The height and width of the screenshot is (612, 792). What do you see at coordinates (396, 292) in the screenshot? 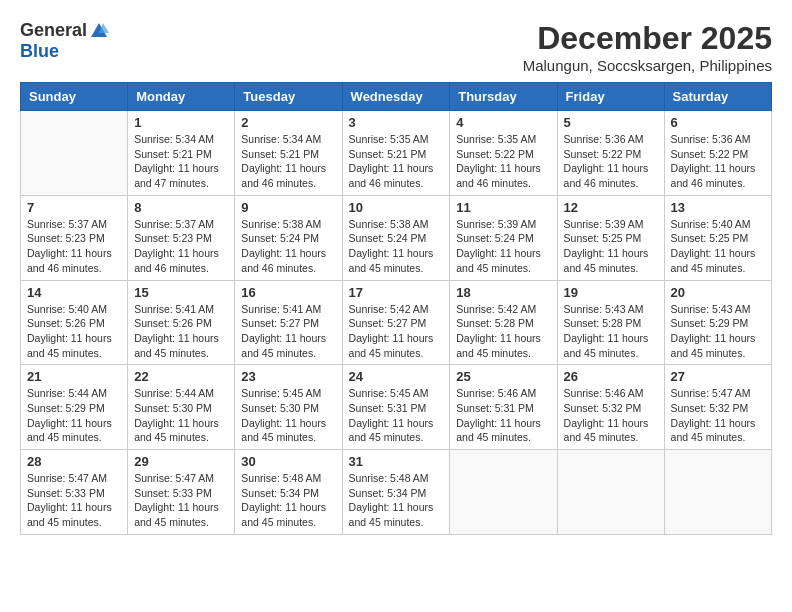
I see `day-number: 17` at bounding box center [396, 292].